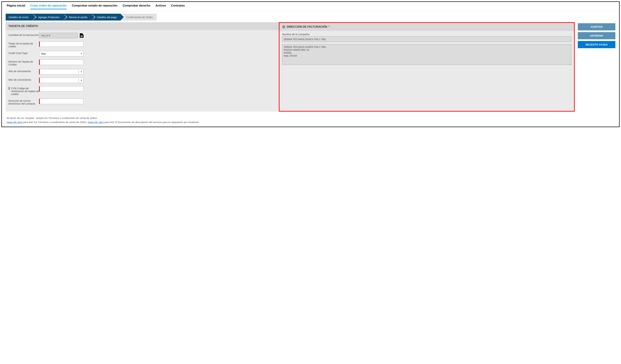 This screenshot has height=364, width=621. Describe the element at coordinates (106, 17) in the screenshot. I see `step-payment: Detalles del pago` at that location.